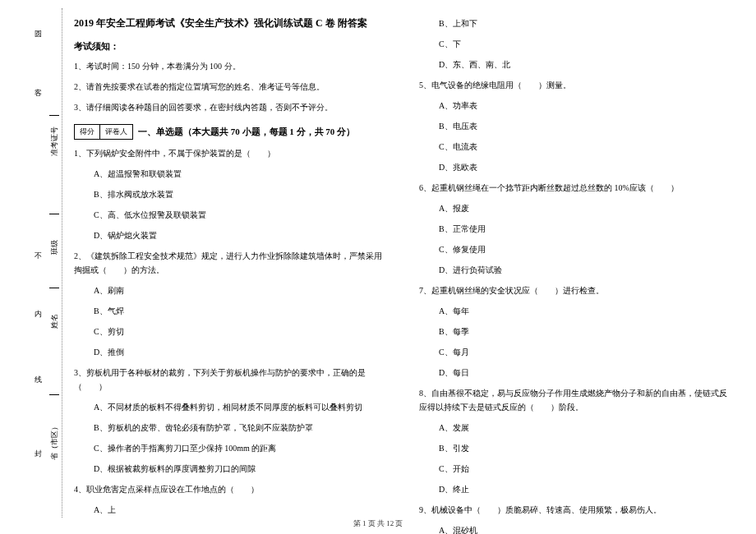 The width and height of the screenshot is (756, 534). Describe the element at coordinates (230, 46) in the screenshot. I see `notice-header: 考试须知：` at that location.